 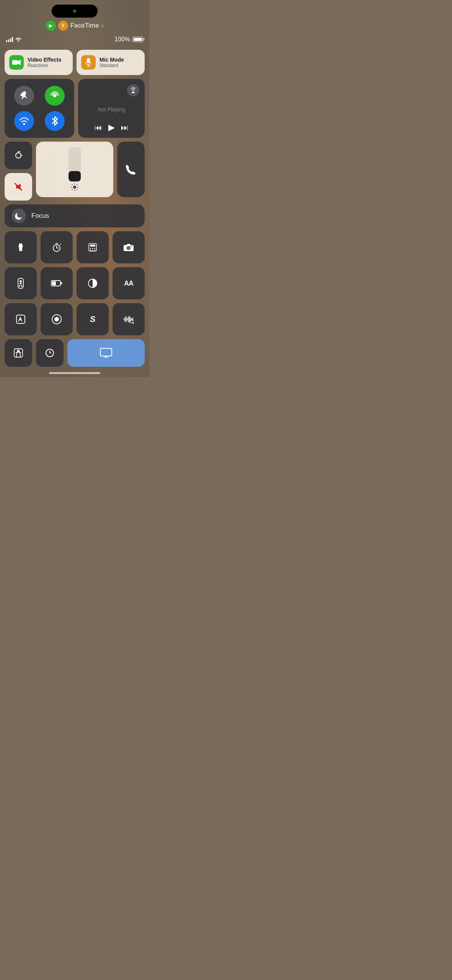 I want to click on grid-row-3: S, so click(x=75, y=319).